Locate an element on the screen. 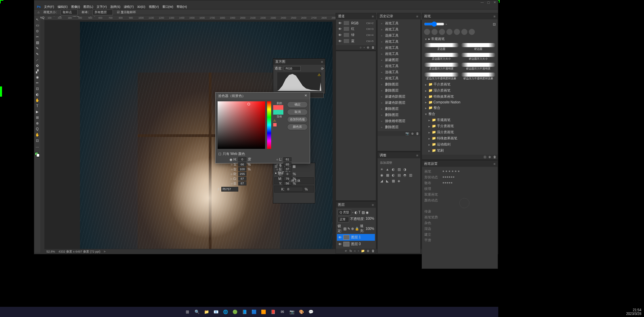  brush-folder: ▸📁 湿介质画笔 is located at coordinates (460, 91).